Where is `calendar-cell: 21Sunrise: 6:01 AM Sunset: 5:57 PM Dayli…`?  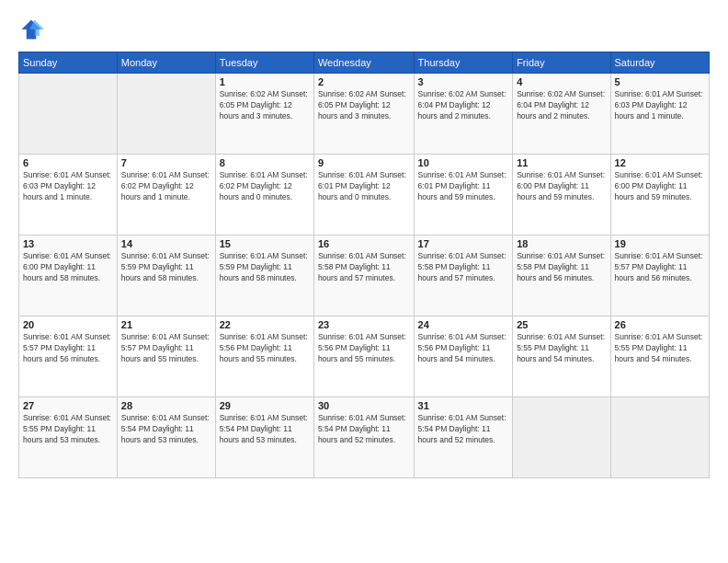 calendar-cell: 21Sunrise: 6:01 AM Sunset: 5:57 PM Dayli… is located at coordinates (165, 357).